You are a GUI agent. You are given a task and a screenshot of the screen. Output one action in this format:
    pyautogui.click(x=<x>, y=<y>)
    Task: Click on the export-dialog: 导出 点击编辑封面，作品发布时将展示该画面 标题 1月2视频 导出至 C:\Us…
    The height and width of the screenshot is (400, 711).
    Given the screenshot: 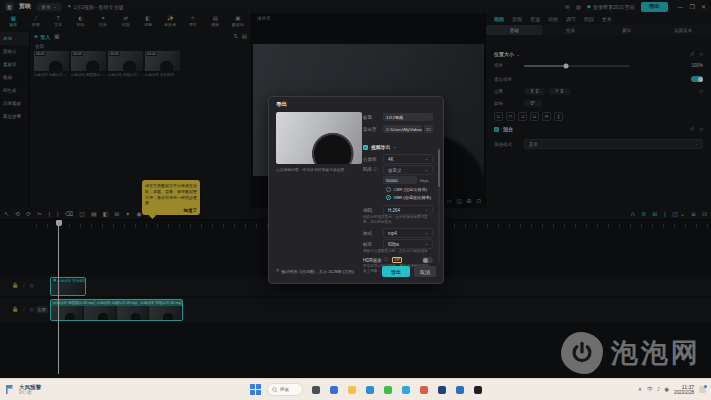 What is the action you would take?
    pyautogui.click(x=356, y=190)
    